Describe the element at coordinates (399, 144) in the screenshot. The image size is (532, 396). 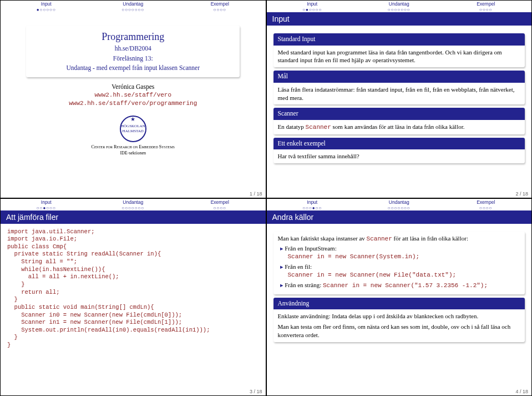
I see `block-title: Ett enkelt exempel` at that location.